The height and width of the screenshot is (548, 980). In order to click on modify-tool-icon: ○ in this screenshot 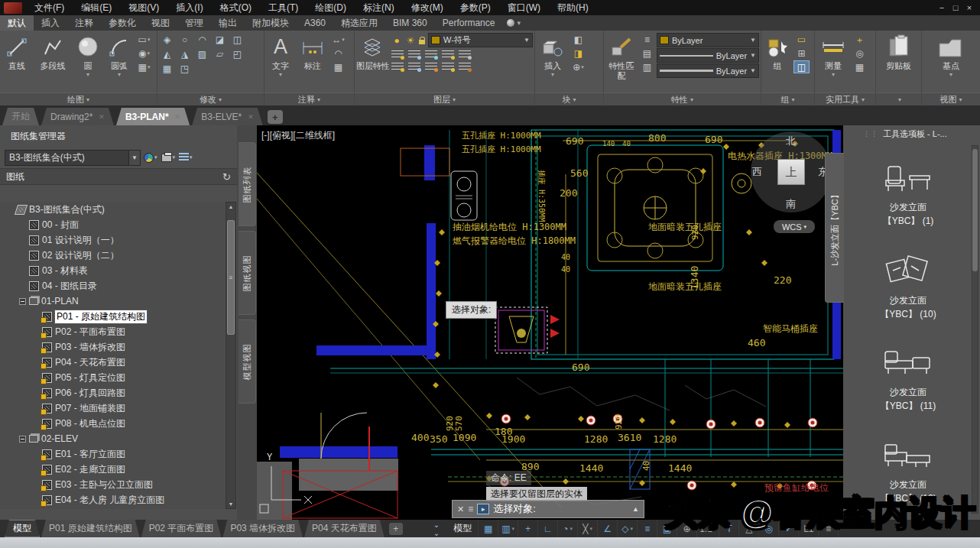, I will do `click(185, 40)`.